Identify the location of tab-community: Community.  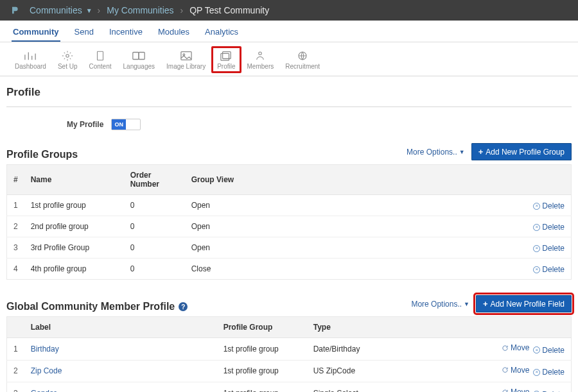
(36, 33).